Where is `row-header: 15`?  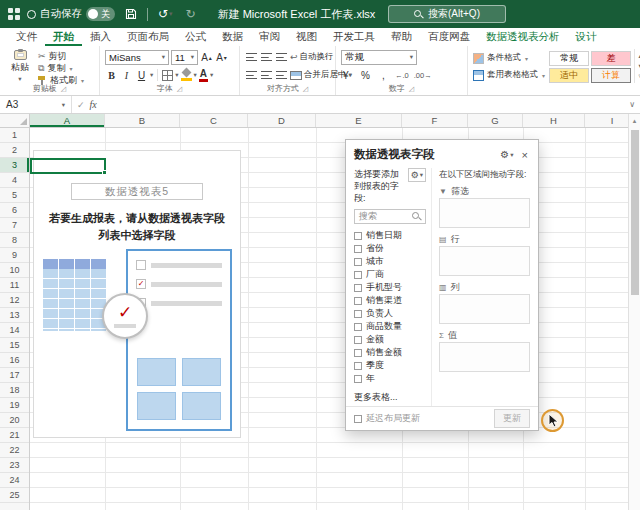 row-header: 15 is located at coordinates (14, 346).